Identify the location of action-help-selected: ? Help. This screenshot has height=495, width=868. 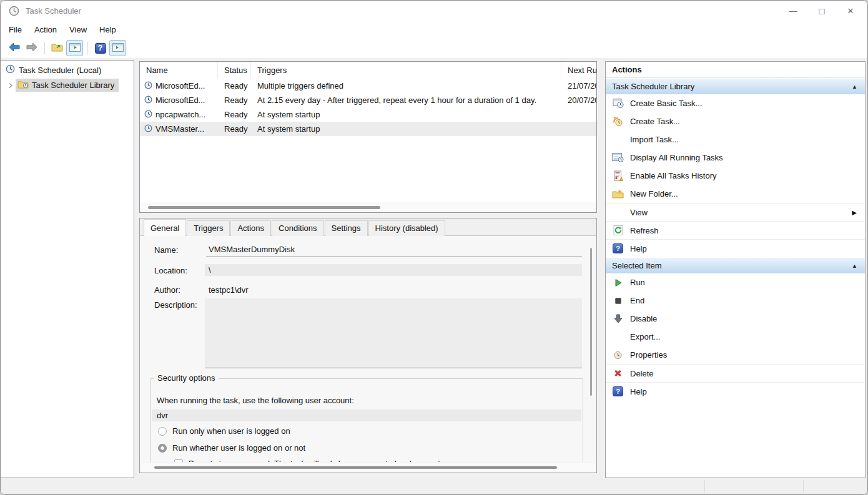
(736, 391).